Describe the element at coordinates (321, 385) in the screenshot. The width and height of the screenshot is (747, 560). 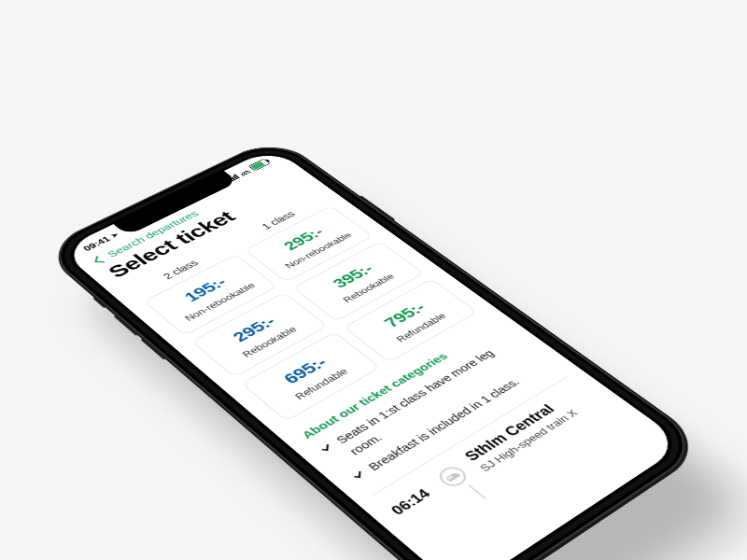
I see `ticket-label: Refundable` at that location.